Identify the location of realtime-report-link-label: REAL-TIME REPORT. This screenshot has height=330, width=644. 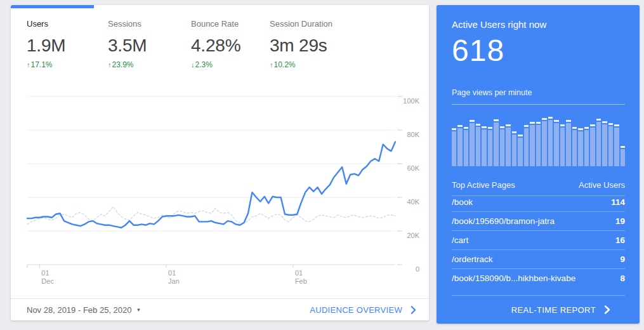
(553, 310).